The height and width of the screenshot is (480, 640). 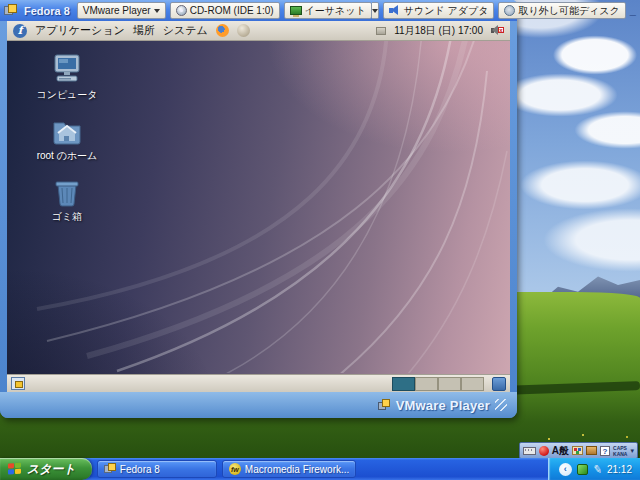 I want to click on trash-icon, so click(x=67, y=192).